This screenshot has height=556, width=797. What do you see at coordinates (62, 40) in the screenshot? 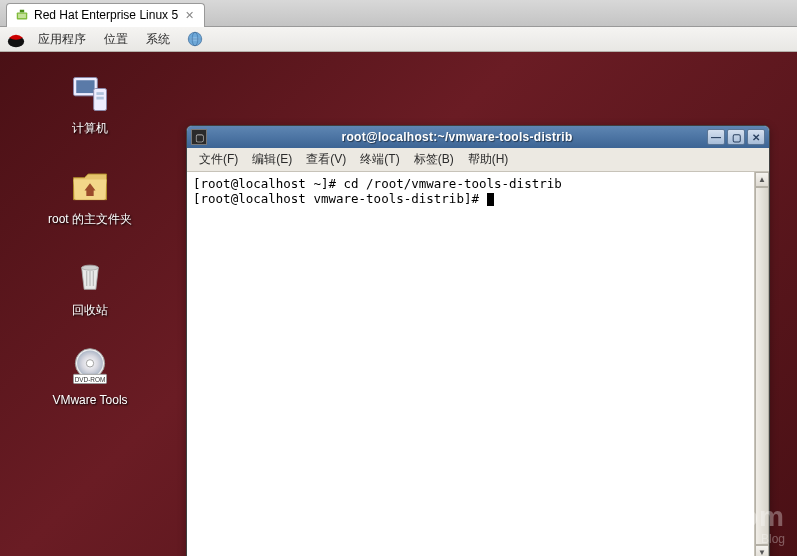
I see `menu-applications: 应用程序` at bounding box center [62, 40].